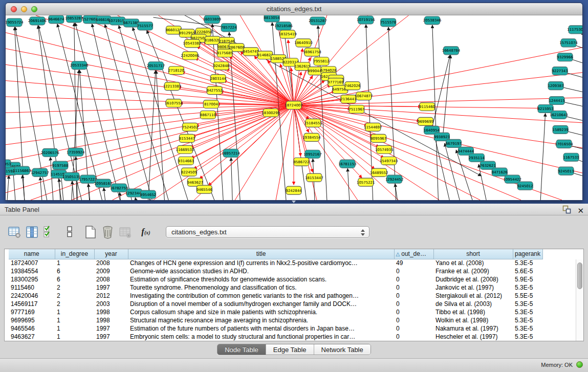 This screenshot has width=588, height=372. Describe the element at coordinates (111, 296) in the screenshot. I see `table-cell: 2012` at that location.